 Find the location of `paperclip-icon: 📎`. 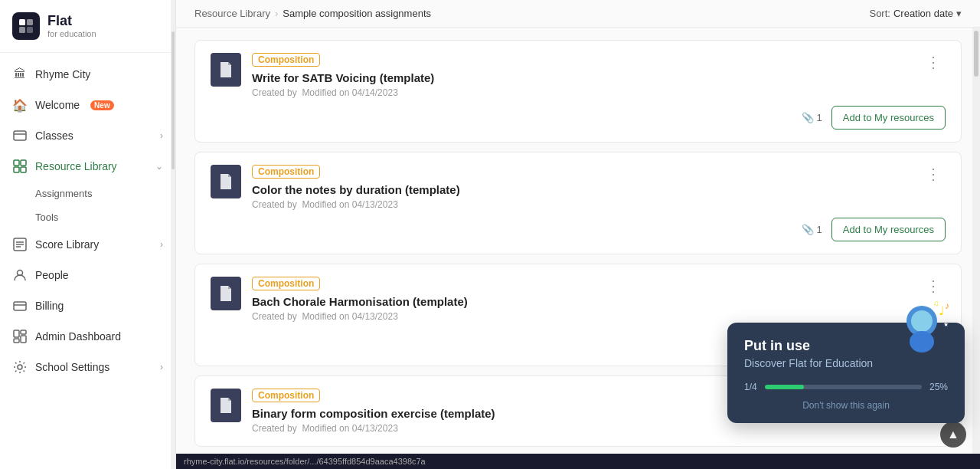

paperclip-icon: 📎 is located at coordinates (808, 118).